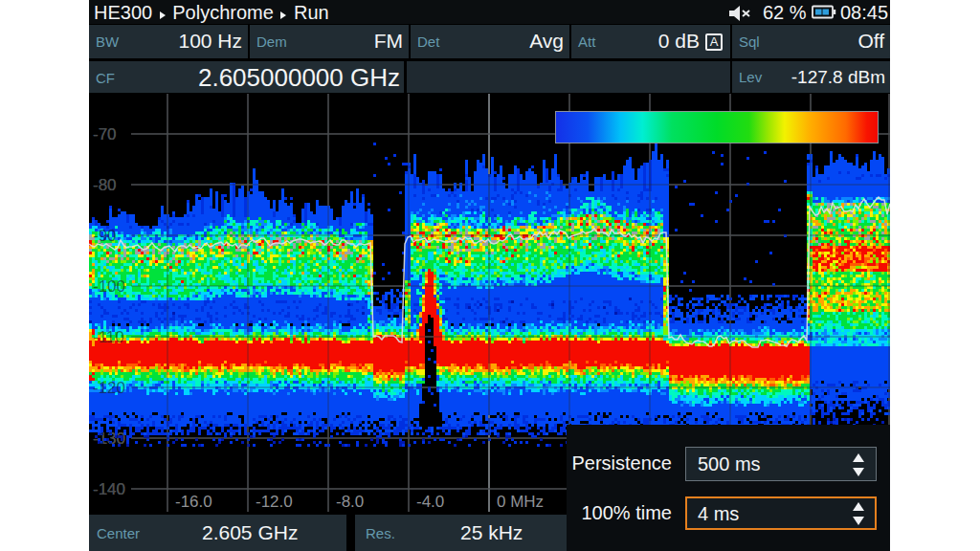 This screenshot has width=980, height=551. I want to click on svg-text: 0 MHz, so click(521, 501).